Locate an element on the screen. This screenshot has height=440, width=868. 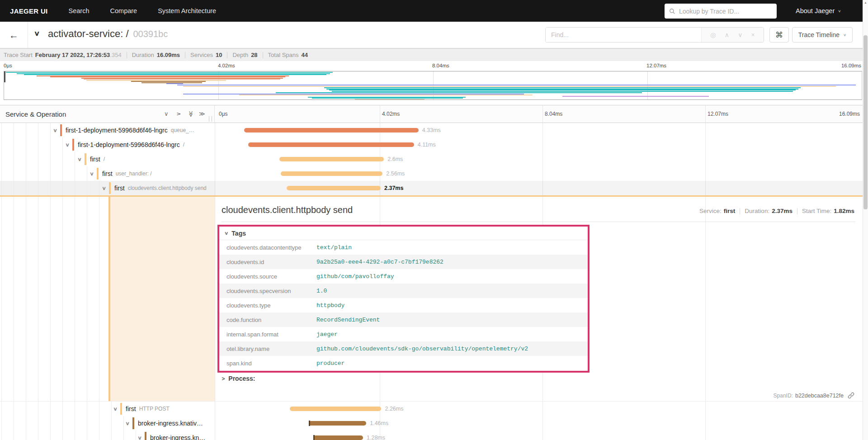
span-row: ∨ broker-ingress.knativ… 1.46ms is located at coordinates (434, 423).